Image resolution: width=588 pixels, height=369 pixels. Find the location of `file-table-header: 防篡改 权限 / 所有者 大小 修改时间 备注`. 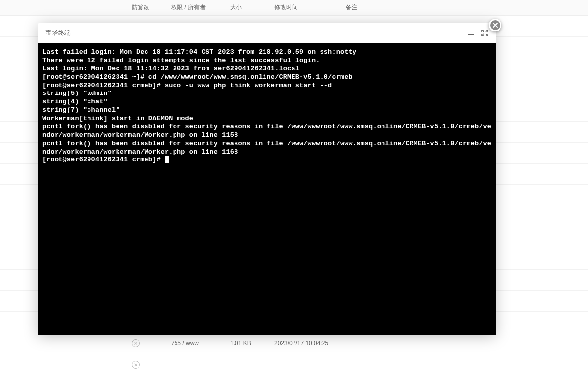

file-table-header: 防篡改 权限 / 所有者 大小 修改时间 备注 is located at coordinates (294, 8).